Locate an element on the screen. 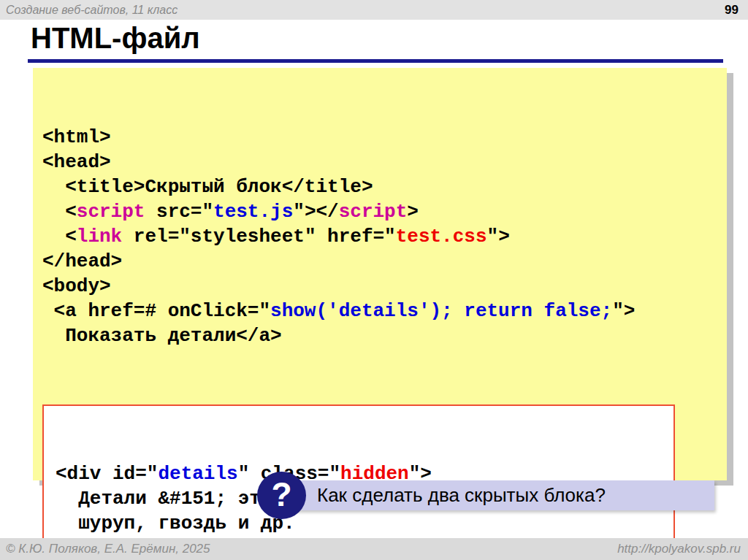 Image resolution: width=748 pixels, height=560 pixels. copyright: © К.Ю. Поляков, Е.А. Ерёмин, 2025 is located at coordinates (108, 549).